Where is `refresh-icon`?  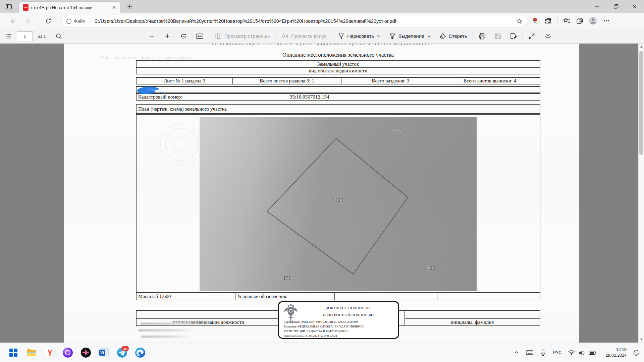 refresh-icon is located at coordinates (48, 21).